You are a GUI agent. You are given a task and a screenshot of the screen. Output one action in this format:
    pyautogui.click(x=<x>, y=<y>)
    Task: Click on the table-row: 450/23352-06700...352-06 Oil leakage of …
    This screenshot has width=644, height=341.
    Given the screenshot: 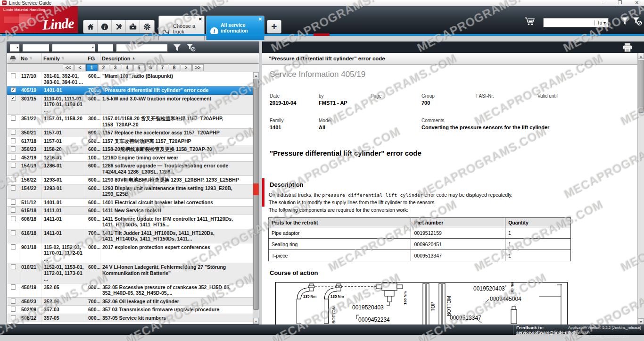 What is the action you would take?
    pyautogui.click(x=130, y=302)
    